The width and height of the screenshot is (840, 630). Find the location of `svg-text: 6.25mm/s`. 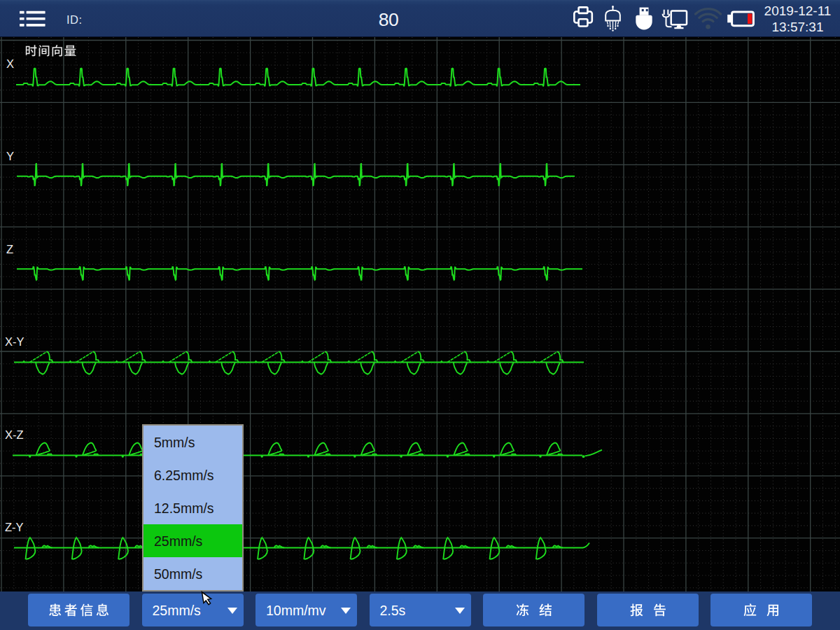

svg-text: 6.25mm/s is located at coordinates (184, 475).